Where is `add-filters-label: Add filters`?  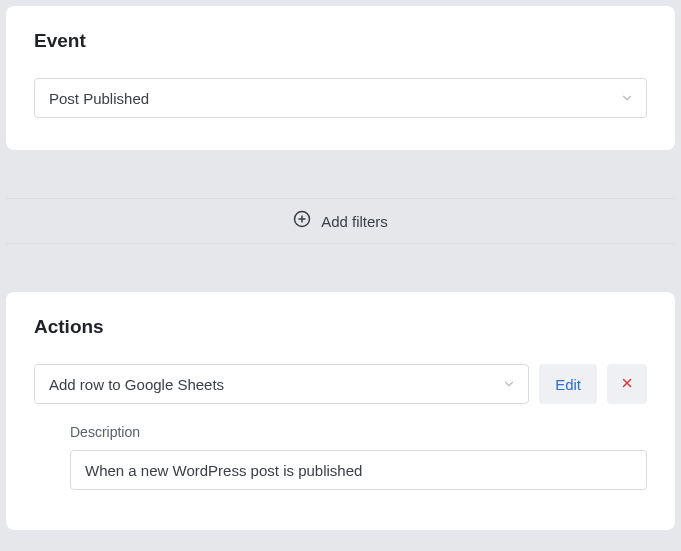 add-filters-label: Add filters is located at coordinates (354, 222).